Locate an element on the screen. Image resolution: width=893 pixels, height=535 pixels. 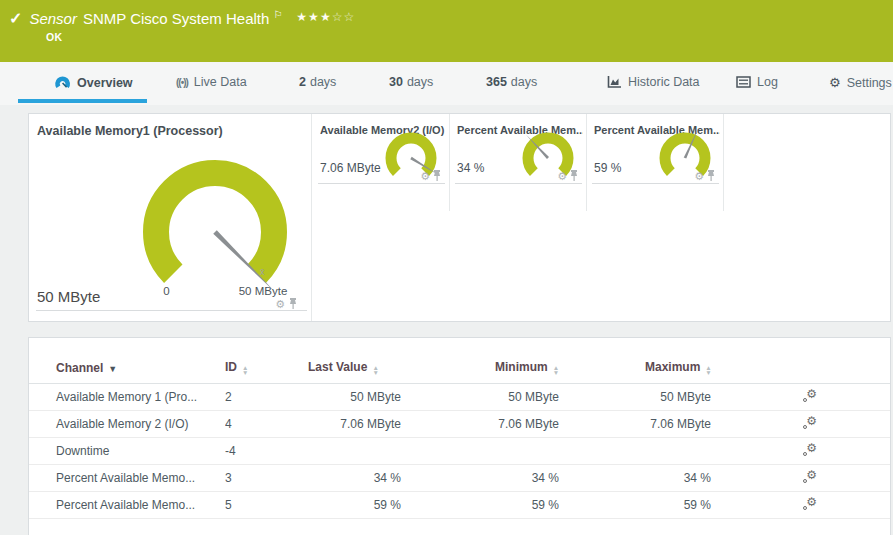
channel-id: 4 is located at coordinates (266, 424).